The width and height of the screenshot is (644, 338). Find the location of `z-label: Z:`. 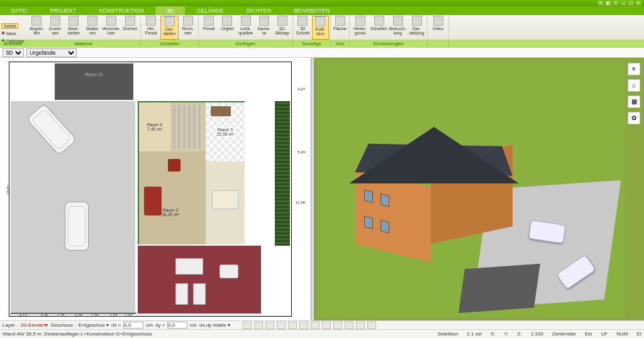

z-label: Z: is located at coordinates (519, 334).